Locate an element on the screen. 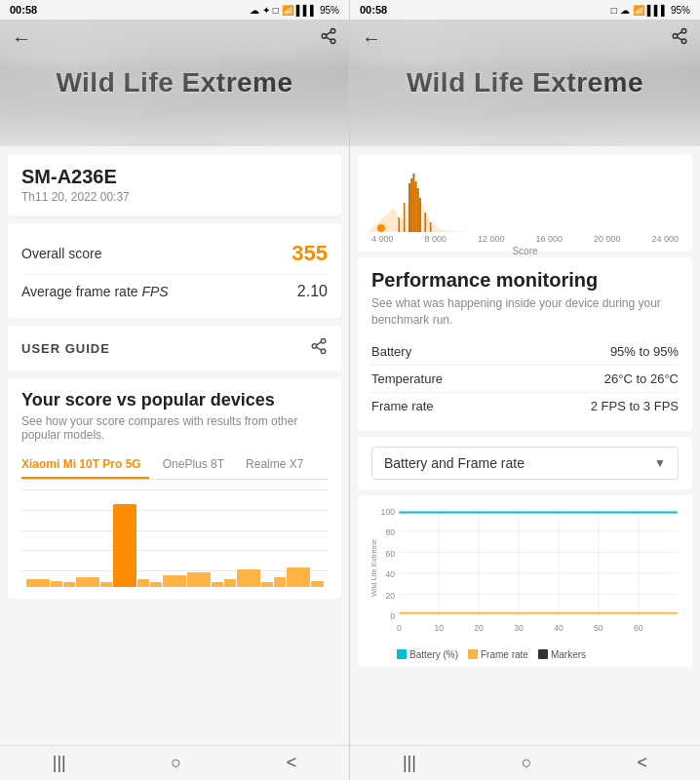 This screenshot has width=700, height=780. legend-markers: Markers is located at coordinates (562, 655).